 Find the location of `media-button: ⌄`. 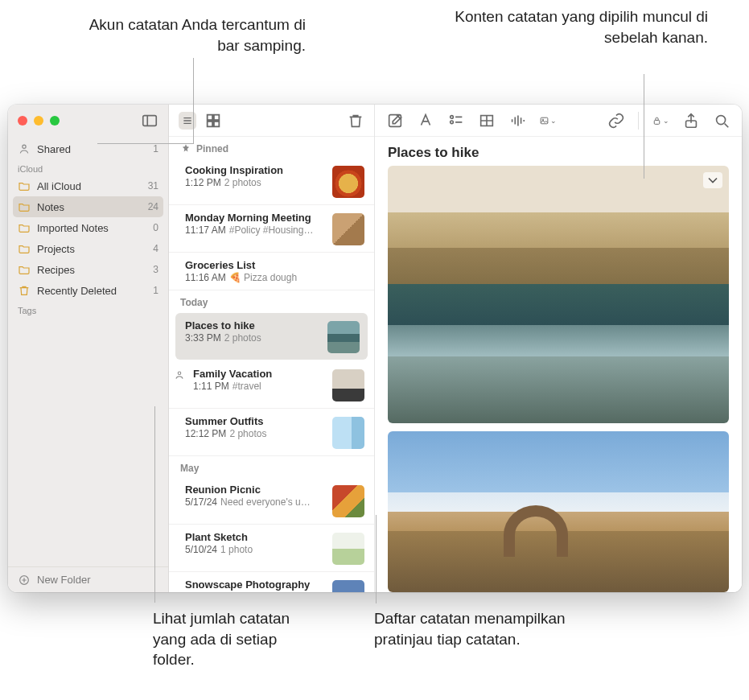

media-button: ⌄ is located at coordinates (548, 121).